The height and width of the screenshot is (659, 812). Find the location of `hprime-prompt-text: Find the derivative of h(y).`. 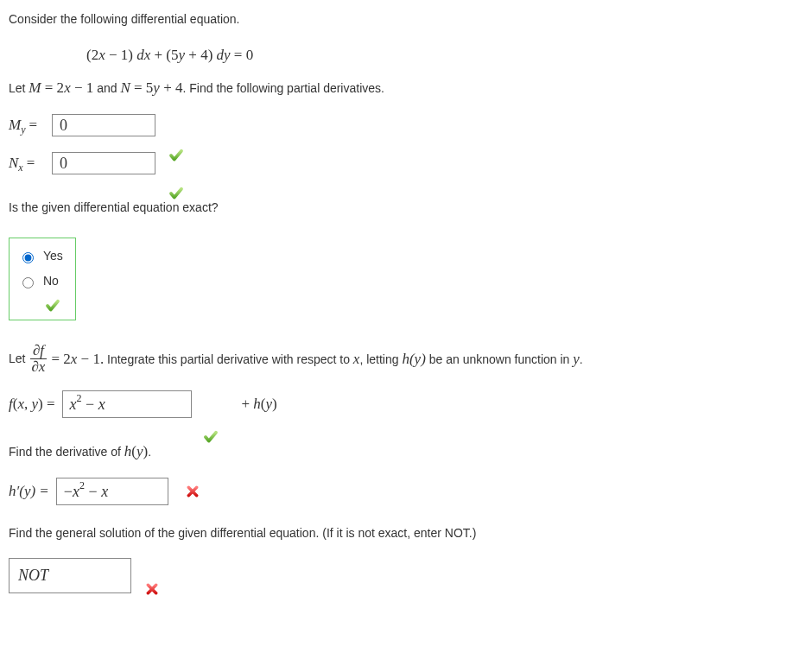

hprime-prompt-text: Find the derivative of h(y). is located at coordinates (79, 452).